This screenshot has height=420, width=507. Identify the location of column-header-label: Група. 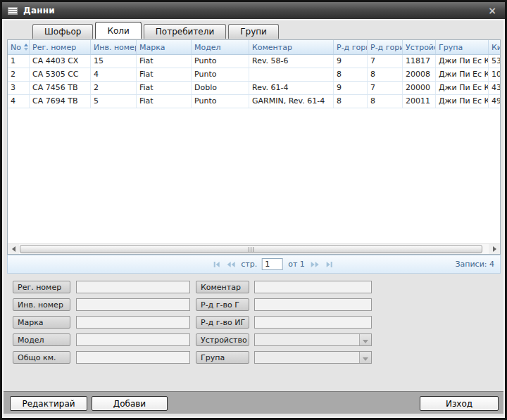
(451, 48).